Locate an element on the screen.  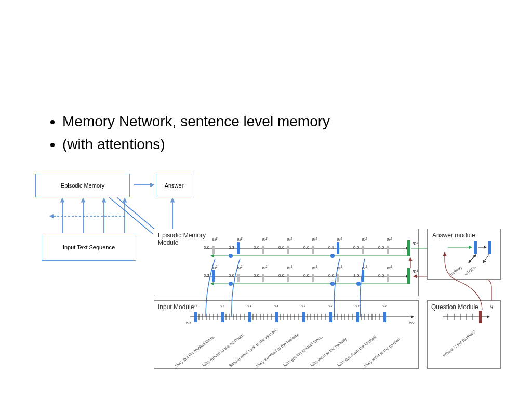
bullet-list: Memory Network, sentence level memory (w… is located at coordinates (186, 136).